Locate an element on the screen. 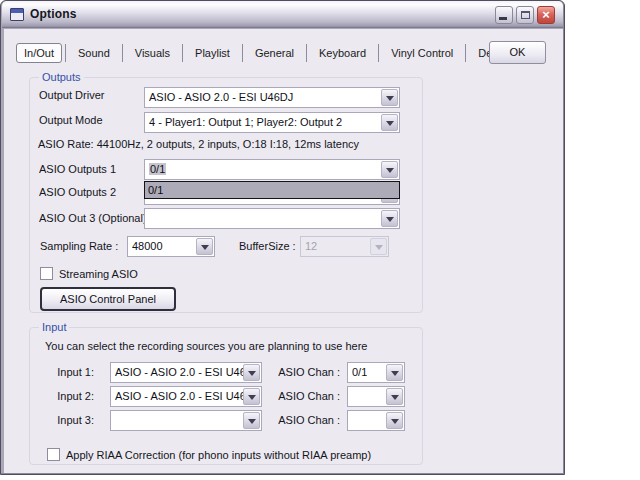 This screenshot has height=480, width=640. form-icon is located at coordinates (17, 14).